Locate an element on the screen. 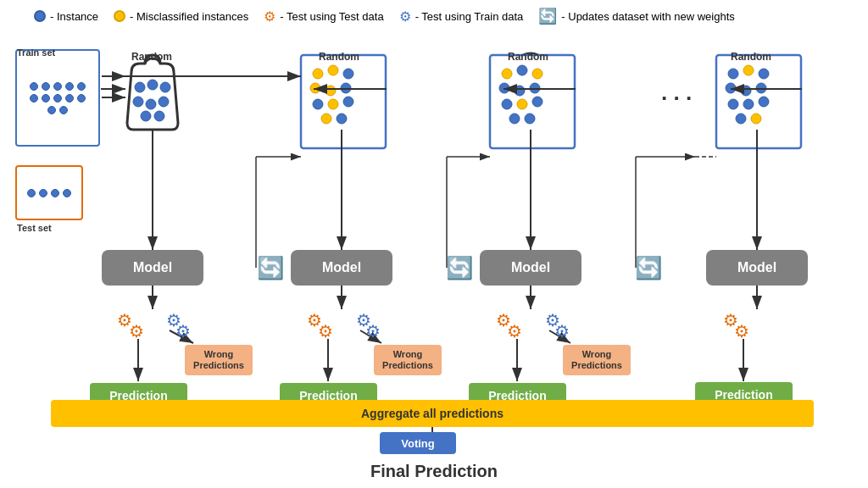 Image resolution: width=868 pixels, height=488 pixels. test-set-box is located at coordinates (49, 193).